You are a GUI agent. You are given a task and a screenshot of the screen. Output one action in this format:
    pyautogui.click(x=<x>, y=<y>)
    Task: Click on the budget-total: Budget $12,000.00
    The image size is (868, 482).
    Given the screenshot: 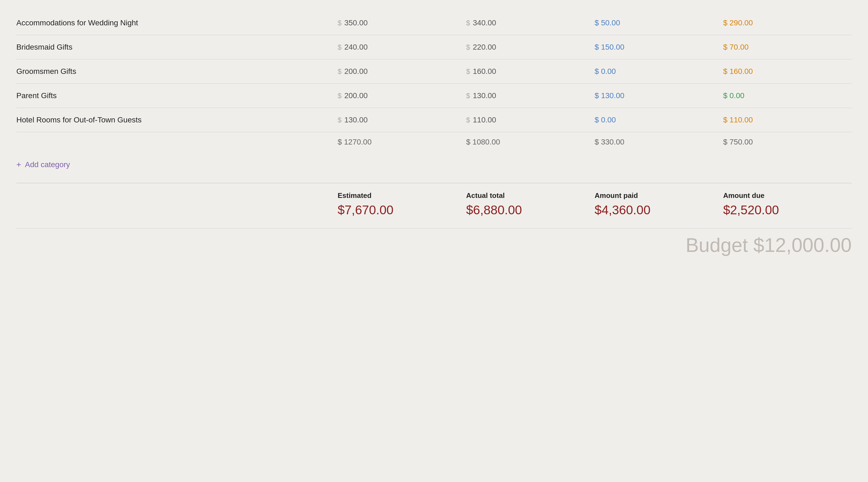 What is the action you would take?
    pyautogui.click(x=434, y=242)
    